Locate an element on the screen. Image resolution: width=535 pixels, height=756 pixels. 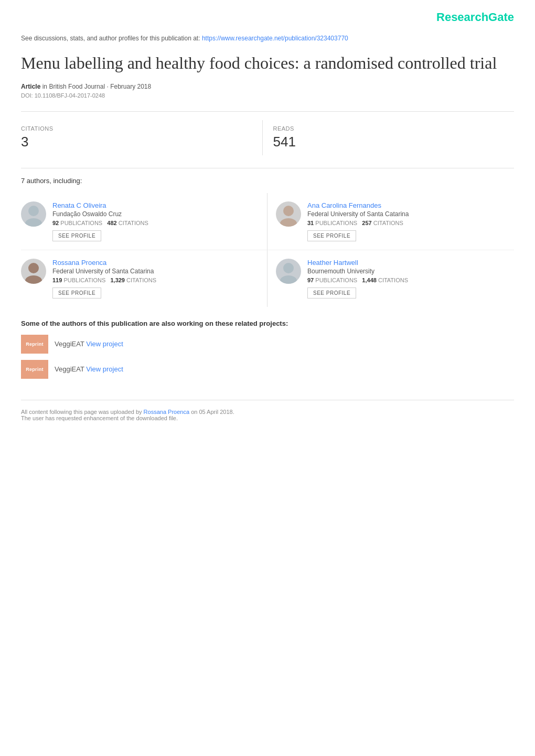
discussion-url-link: https://www.researchgate.net/publication… is located at coordinates (275, 38).